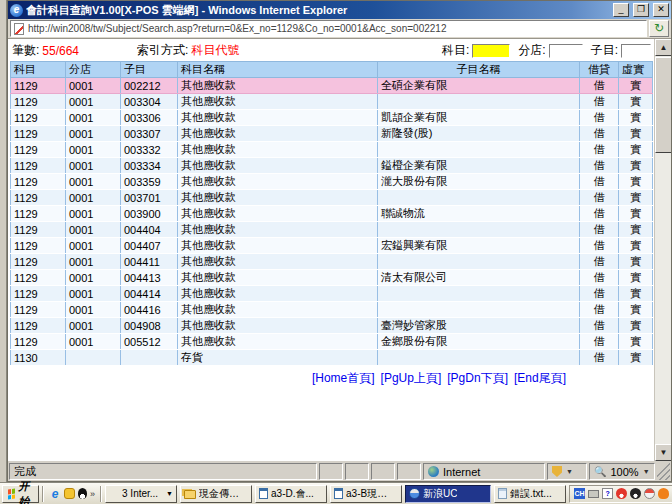  What do you see at coordinates (622, 472) in the screenshot?
I see `zoom-control-pane: 🔍 100% ▼` at bounding box center [622, 472].